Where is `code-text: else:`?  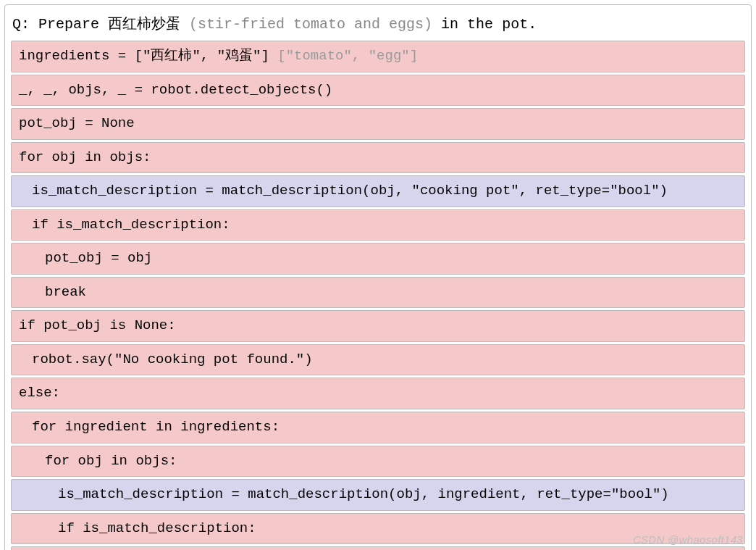
code-text: else: is located at coordinates (39, 393).